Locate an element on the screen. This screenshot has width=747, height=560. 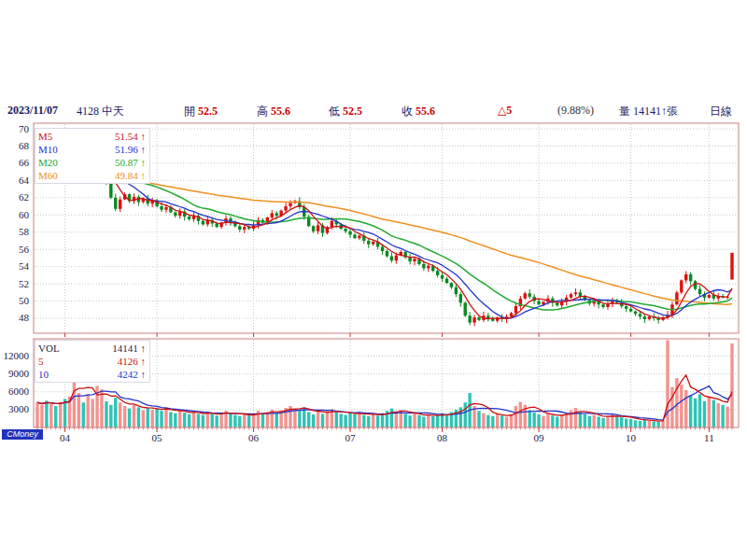
ma-legend: M551.54 ↑ M1051.96 ↑ M2050.87 ↑ M6049.84… is located at coordinates (92, 156).